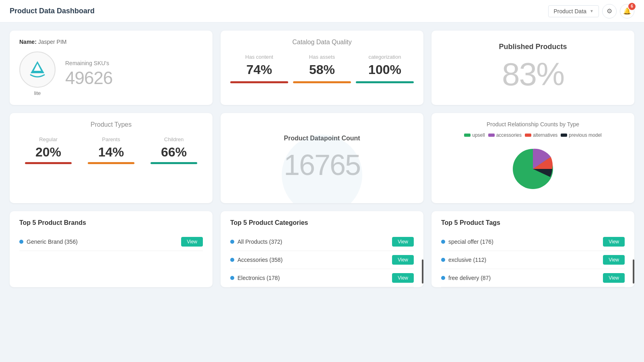 This screenshot has height=362, width=644. What do you see at coordinates (111, 242) in the screenshot?
I see `list-item: Generic Brand (356) View` at bounding box center [111, 242].